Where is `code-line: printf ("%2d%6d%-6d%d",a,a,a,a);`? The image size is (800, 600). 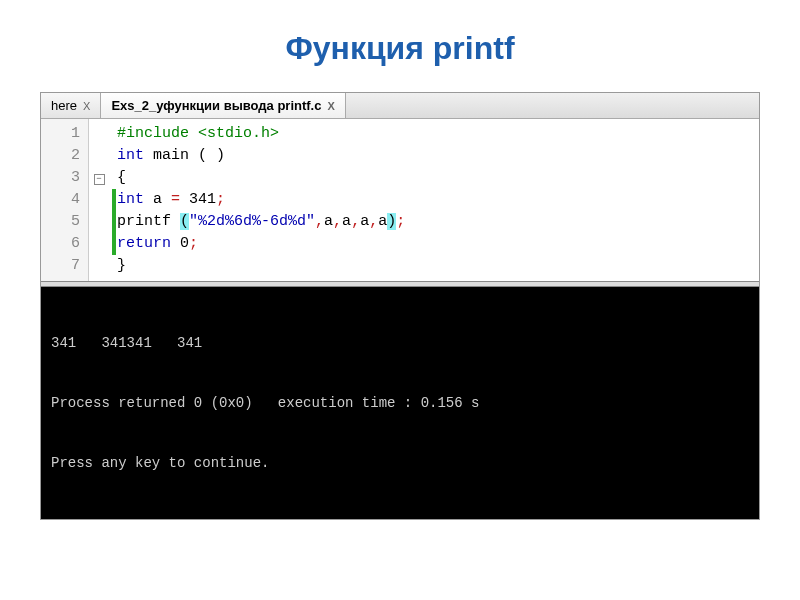
code-line: printf ("%2d%6d%-6d%d",a,a,a,a); is located at coordinates (438, 222).